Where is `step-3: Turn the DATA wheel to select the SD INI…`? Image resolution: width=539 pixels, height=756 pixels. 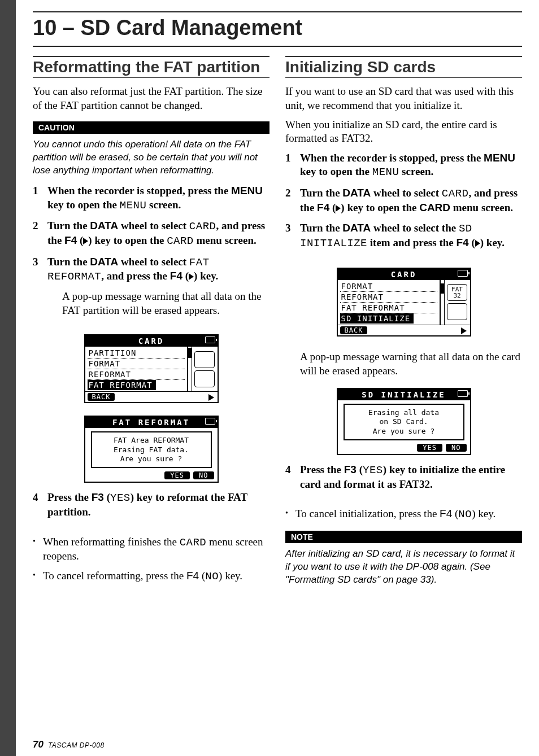
step-3: Turn the DATA wheel to select the SD INI… is located at coordinates (403, 236).